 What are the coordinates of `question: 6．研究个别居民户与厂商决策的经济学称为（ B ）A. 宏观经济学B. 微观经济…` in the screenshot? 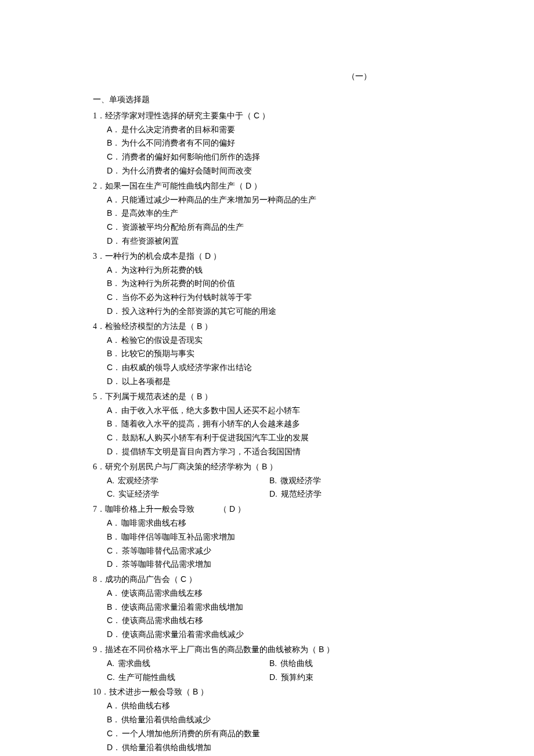 It's located at (279, 480).